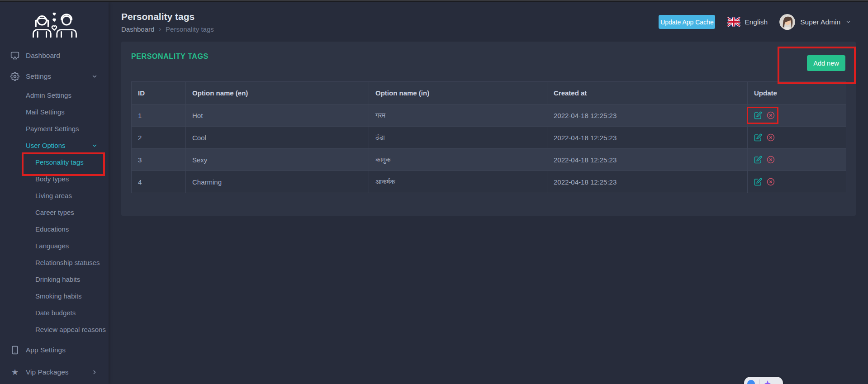 The image size is (868, 384). What do you see at coordinates (52, 128) in the screenshot?
I see `sidebar-item-label: Payment Settings` at bounding box center [52, 128].